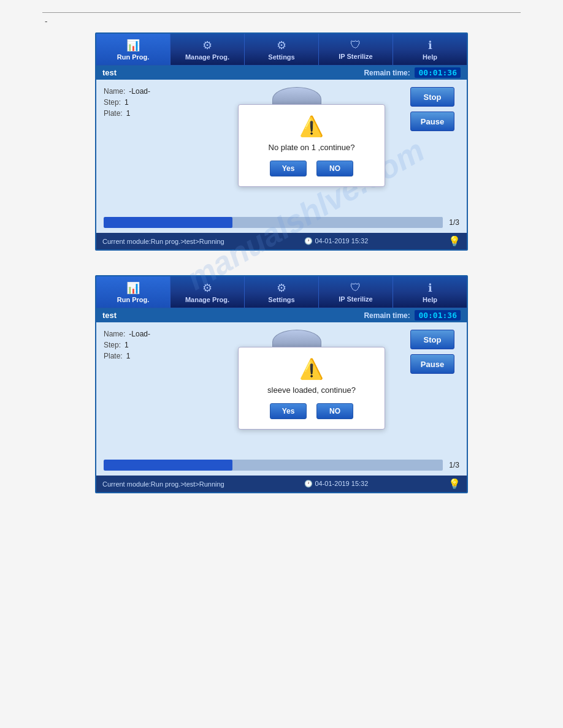 The width and height of the screenshot is (563, 728). Describe the element at coordinates (134, 49) in the screenshot. I see `nav-run-prog-1: 📊 Run Prog.` at that location.